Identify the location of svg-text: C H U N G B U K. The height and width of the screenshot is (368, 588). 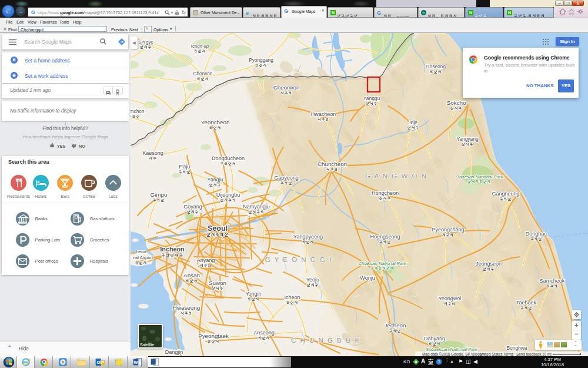
(326, 340).